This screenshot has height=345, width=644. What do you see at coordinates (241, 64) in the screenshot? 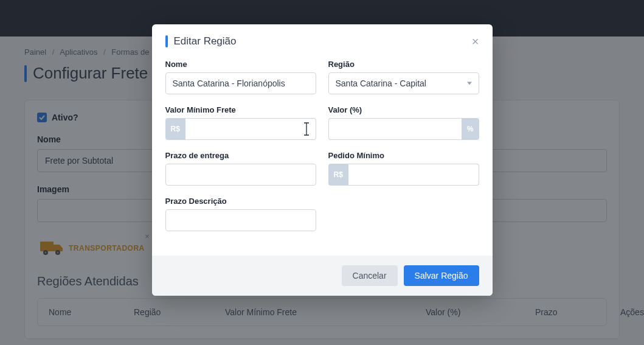
I see `modal-nome-label: Nome` at bounding box center [241, 64].